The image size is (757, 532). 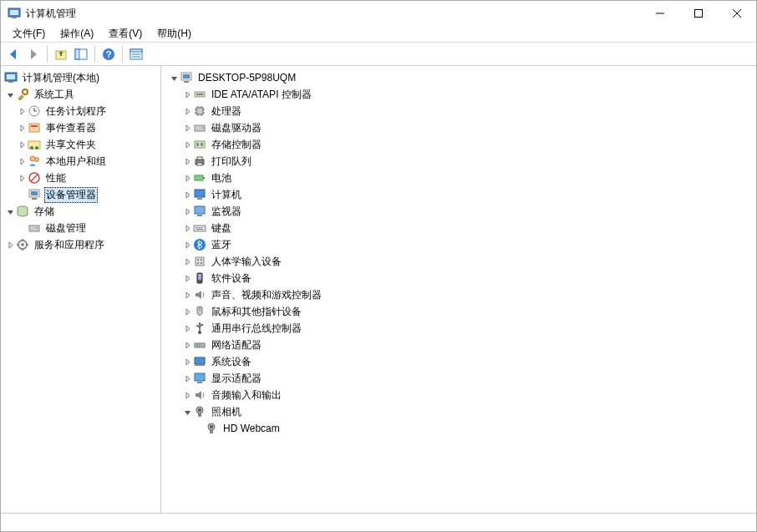 What do you see at coordinates (459, 128) in the screenshot?
I see `device-category: 磁盘驱动器` at bounding box center [459, 128].